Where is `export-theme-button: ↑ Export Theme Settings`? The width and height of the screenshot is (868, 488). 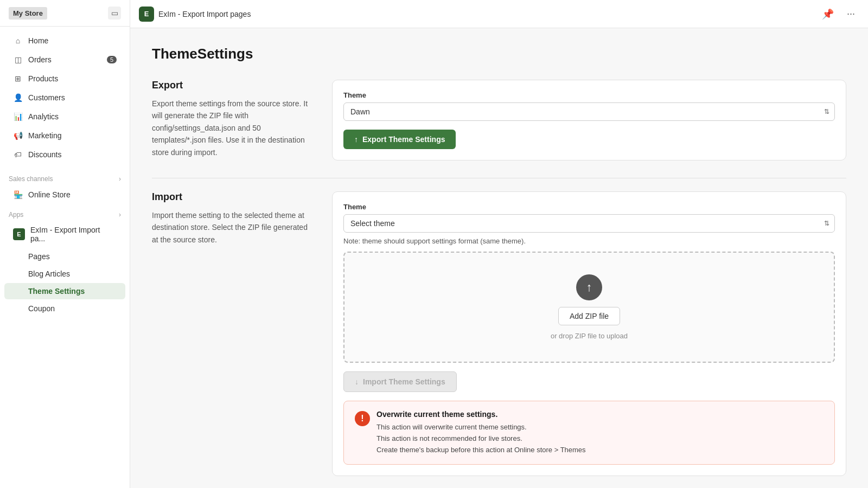
export-theme-button: ↑ Export Theme Settings is located at coordinates (399, 139).